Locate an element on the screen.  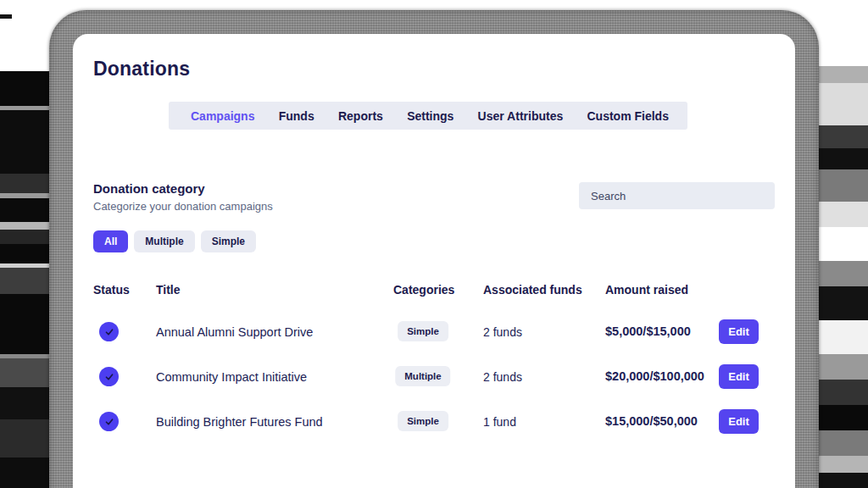
funds-cell: 1 fund is located at coordinates (500, 422).